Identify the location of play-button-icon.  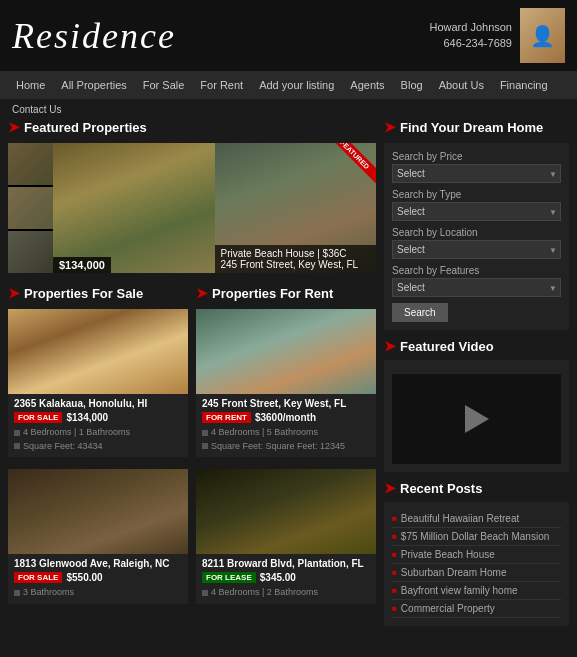
(477, 419).